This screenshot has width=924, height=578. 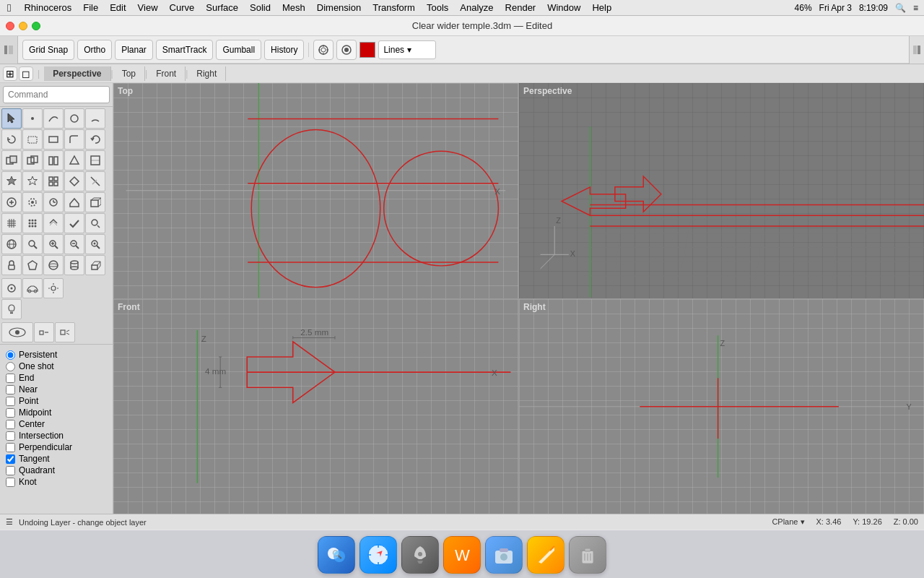 What do you see at coordinates (602, 8) in the screenshot?
I see `menu-help: Help` at bounding box center [602, 8].